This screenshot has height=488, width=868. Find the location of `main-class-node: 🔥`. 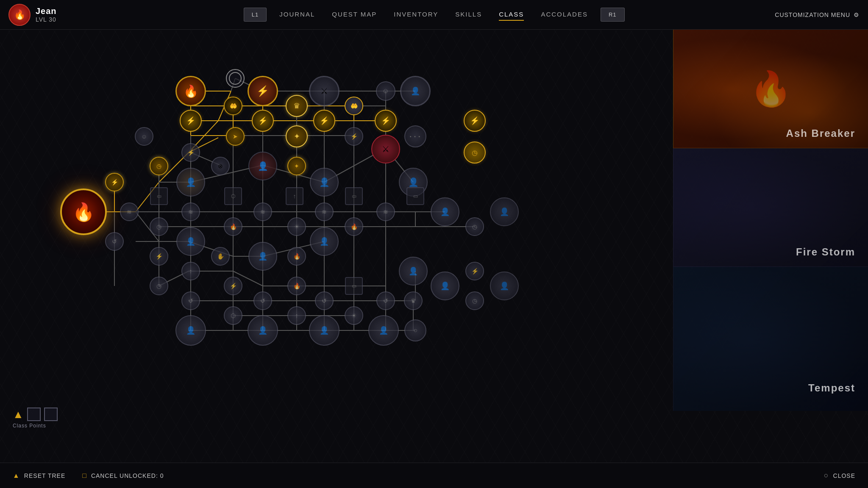

main-class-node: 🔥 is located at coordinates (83, 212).